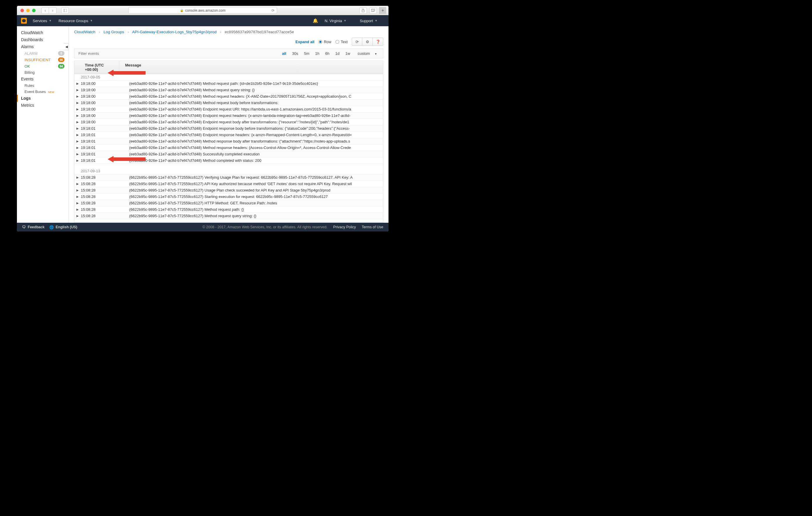 This screenshot has width=812, height=516. What do you see at coordinates (229, 142) in the screenshot?
I see `log-events-table: Time (UTC +00:00) Message 2017-09-05▶19:…` at bounding box center [229, 142].